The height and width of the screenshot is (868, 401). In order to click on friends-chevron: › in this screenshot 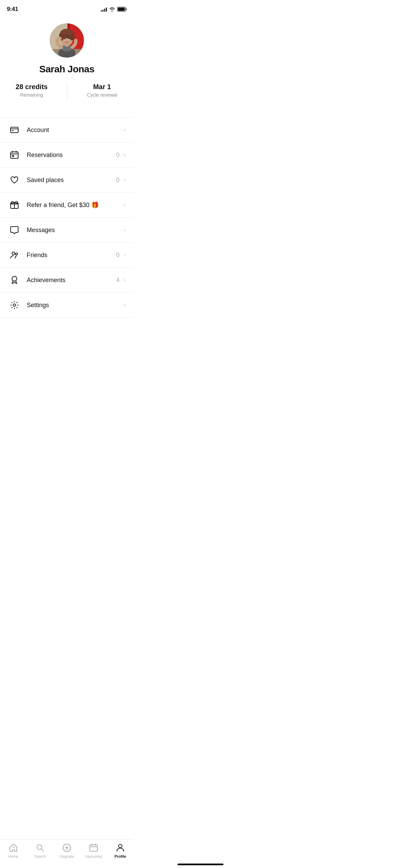, I will do `click(125, 255)`.